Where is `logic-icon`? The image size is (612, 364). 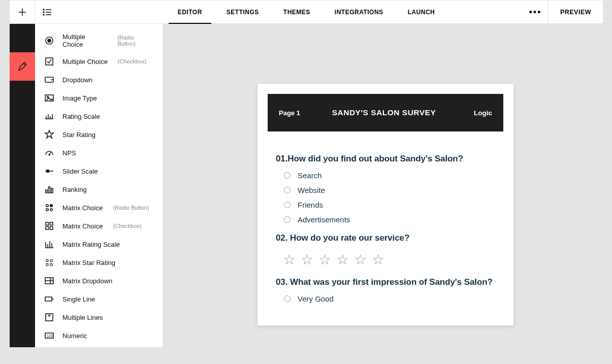 logic-icon is located at coordinates (464, 113).